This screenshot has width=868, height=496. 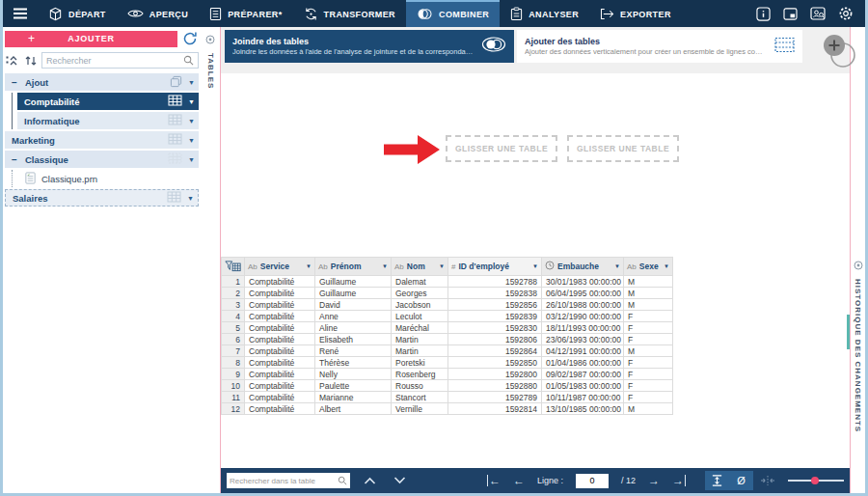 I want to click on settings-gear-icon, so click(x=846, y=14).